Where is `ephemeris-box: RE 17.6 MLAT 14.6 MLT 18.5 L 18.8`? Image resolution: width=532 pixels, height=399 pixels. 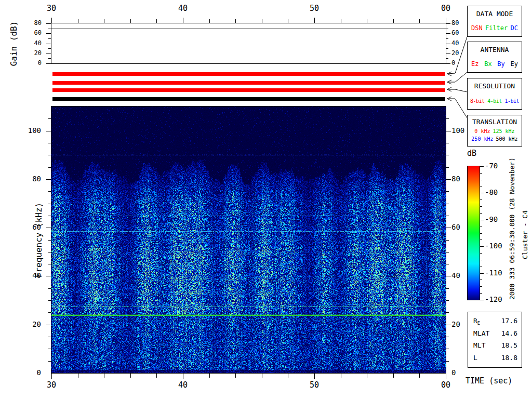
ephemeris-box: RE 17.6 MLAT 14.6 MLT 18.5 L 18.8 is located at coordinates (495, 340).